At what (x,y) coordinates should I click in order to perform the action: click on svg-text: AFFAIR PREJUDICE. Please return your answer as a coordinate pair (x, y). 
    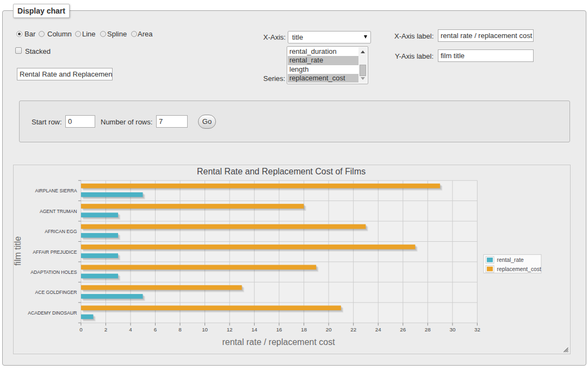
    Looking at the image, I should click on (54, 252).